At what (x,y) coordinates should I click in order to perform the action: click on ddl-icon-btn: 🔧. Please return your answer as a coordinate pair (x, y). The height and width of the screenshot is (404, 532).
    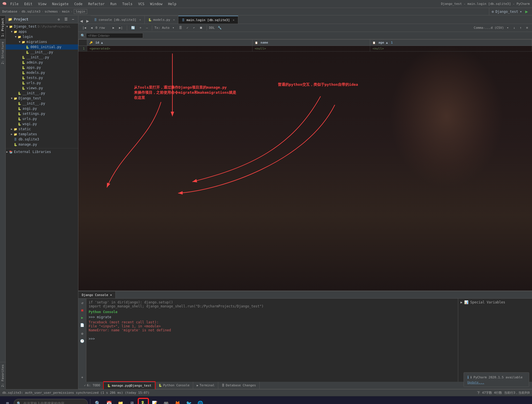
    Looking at the image, I should click on (220, 28).